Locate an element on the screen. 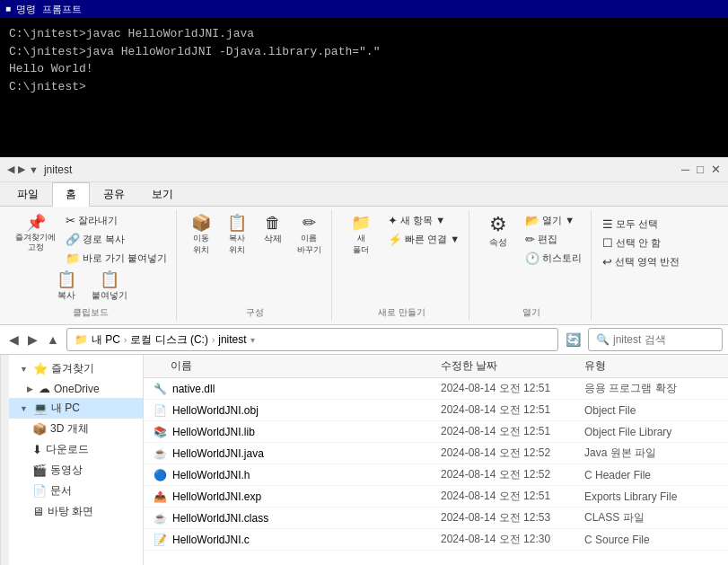 This screenshot has height=565, width=728. file-name: ☕ HelloWorldJNI.java is located at coordinates (293, 454).